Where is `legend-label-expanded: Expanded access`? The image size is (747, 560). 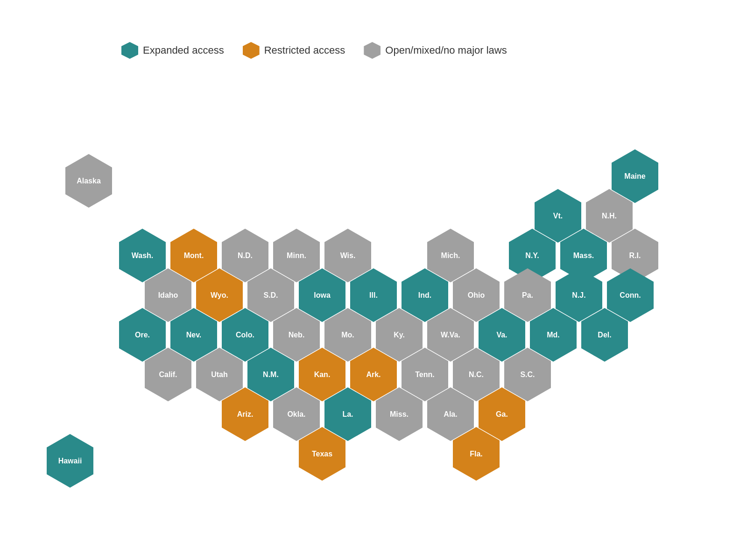
legend-label-expanded: Expanded access is located at coordinates (183, 50).